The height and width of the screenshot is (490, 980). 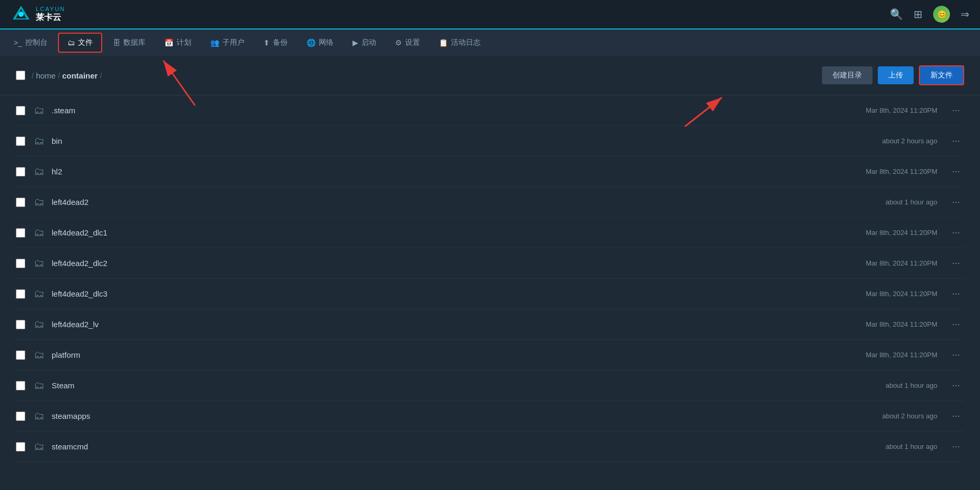 What do you see at coordinates (490, 172) in the screenshot?
I see `table-row: 🗂 hl2 Mar 8th, 2024 11:20PM ···` at bounding box center [490, 172].